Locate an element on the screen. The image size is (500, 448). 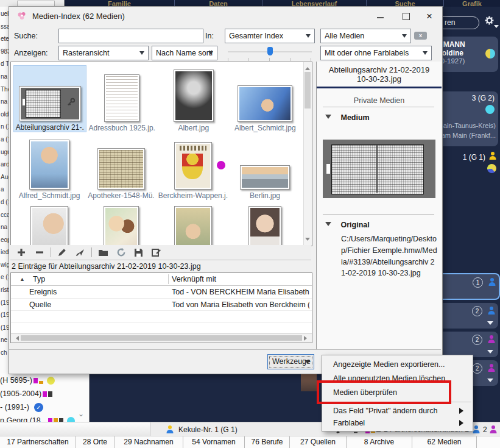
stat-berufe: 76 Berufe is located at coordinates (267, 443).